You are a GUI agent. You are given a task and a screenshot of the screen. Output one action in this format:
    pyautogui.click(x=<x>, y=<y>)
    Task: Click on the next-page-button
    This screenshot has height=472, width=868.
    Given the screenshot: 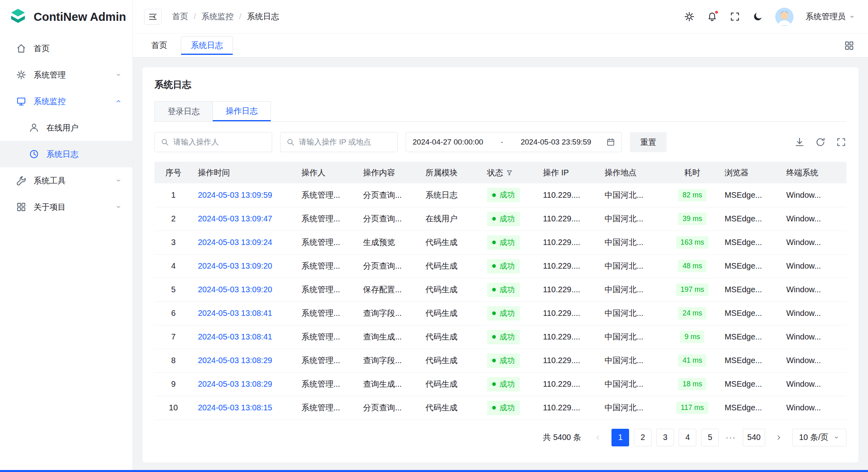 What is the action you would take?
    pyautogui.click(x=779, y=438)
    